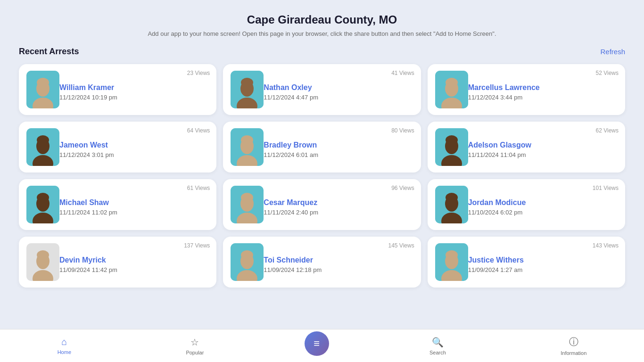  Describe the element at coordinates (89, 270) in the screenshot. I see `person-date: 11/09/2024 11:42 pm` at that location.